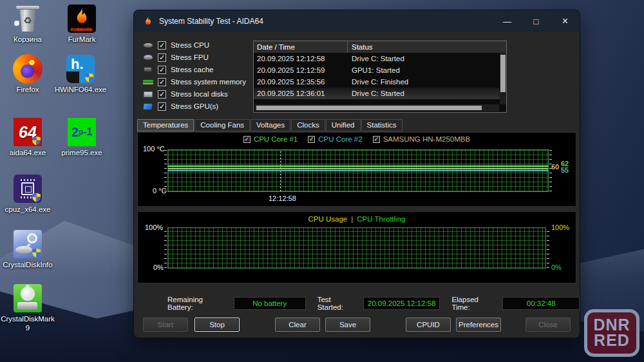  I want to click on firefox-icon, so click(28, 69).